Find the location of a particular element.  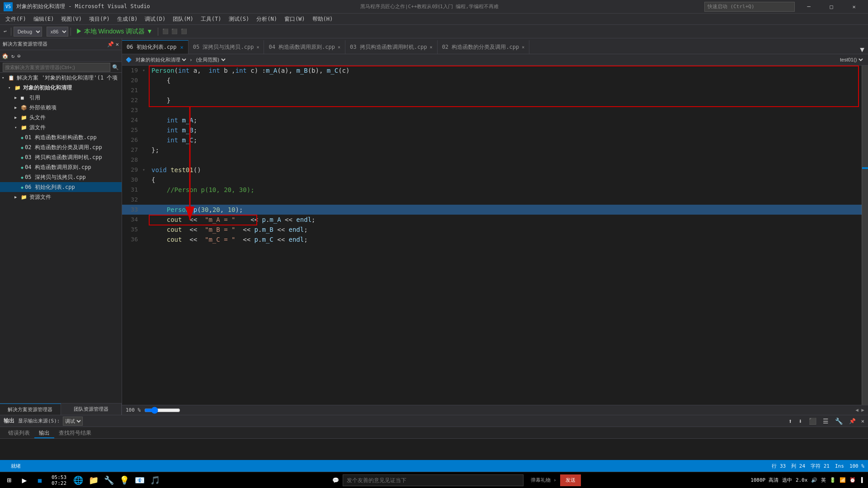

menu-item-生成: 生成(B) is located at coordinates (127, 19).